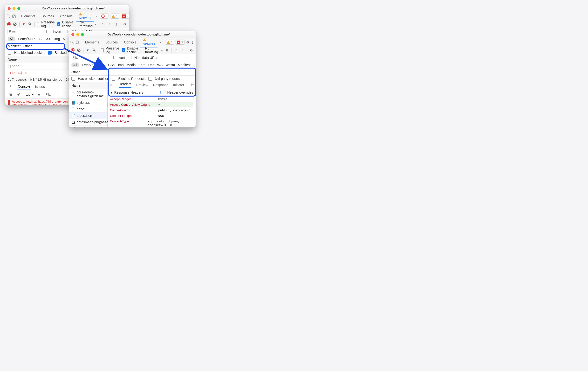 This screenshot has width=588, height=371. Describe the element at coordinates (88, 94) in the screenshot. I see `table-row: 📄cors-demo-devtools.glitch.me…` at that location.